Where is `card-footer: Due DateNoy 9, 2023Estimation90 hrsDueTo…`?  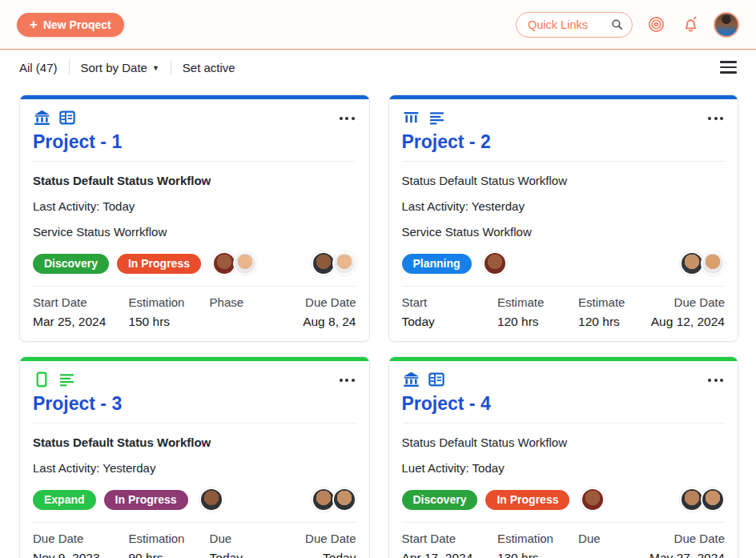
card-footer: Due DateNoy 9, 2023Estimation90 hrsDueTo… is located at coordinates (195, 540).